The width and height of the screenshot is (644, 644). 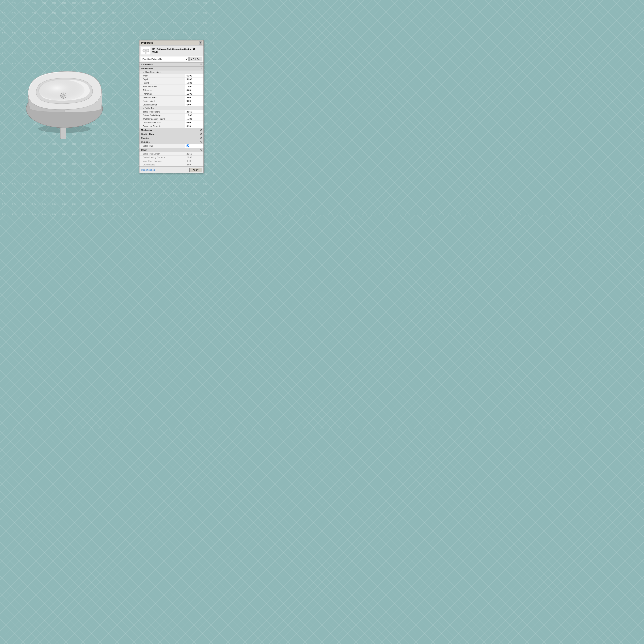 I want to click on prop-value-bottom-body-height: 15.00, so click(x=194, y=115).